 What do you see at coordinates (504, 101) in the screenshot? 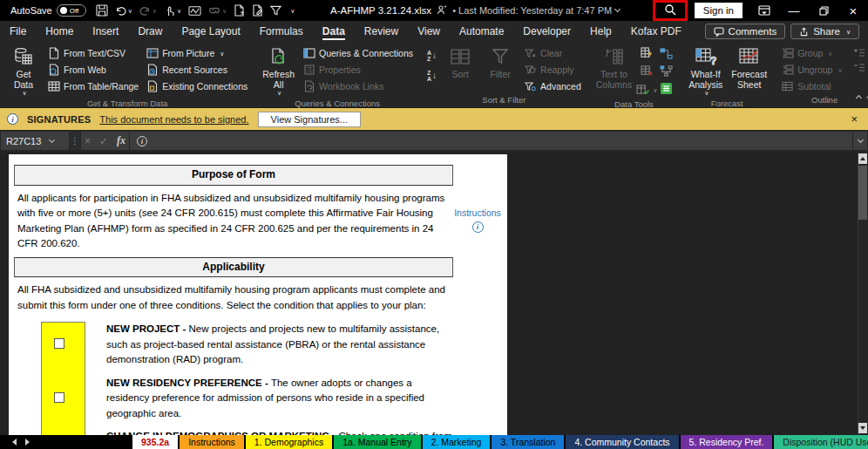
I see `group-label-sort-filter: Sort & Filter` at bounding box center [504, 101].